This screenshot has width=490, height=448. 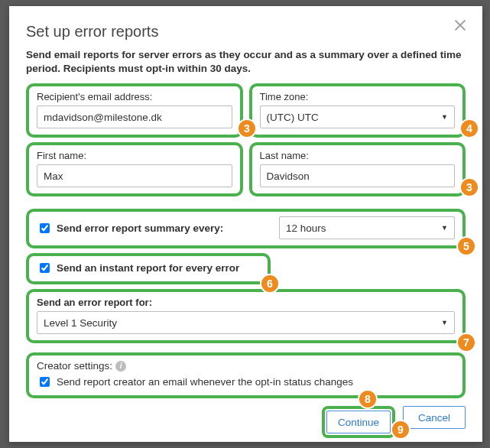 I want to click on close-icon, so click(x=460, y=25).